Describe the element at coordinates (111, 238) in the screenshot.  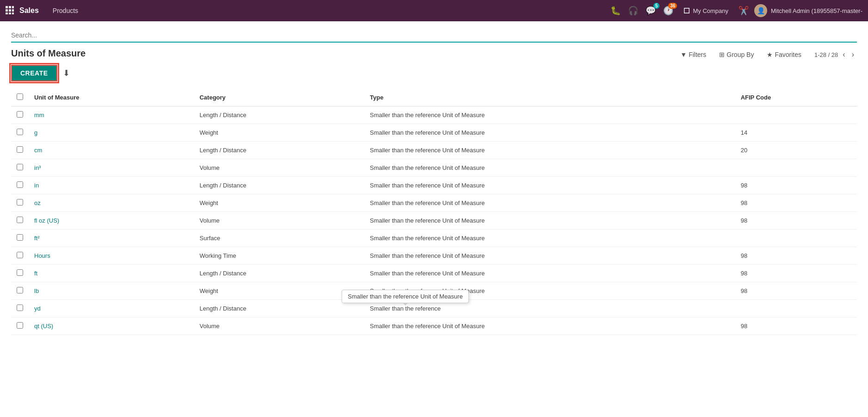
I see `cell-uom: ft²` at that location.